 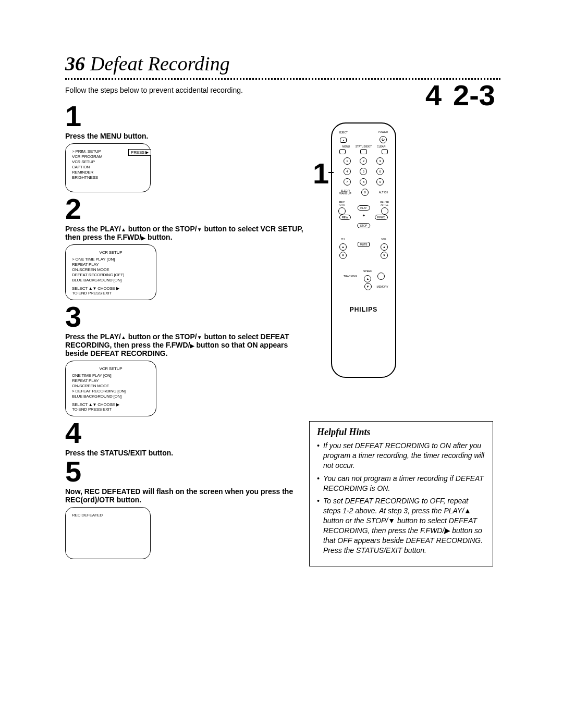 I want to click on clear-label: CLEAR, so click(x=381, y=146).